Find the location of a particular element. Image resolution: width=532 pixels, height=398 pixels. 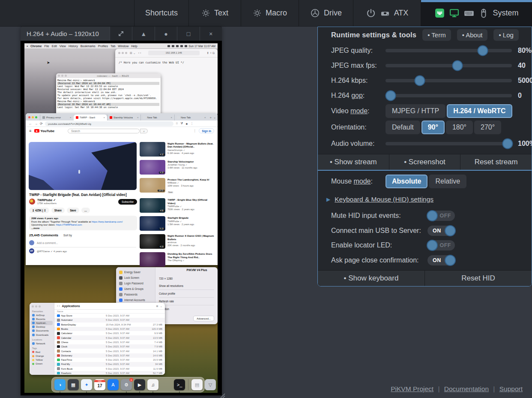

panel-title: Runtime settings & tools is located at coordinates (374, 35).